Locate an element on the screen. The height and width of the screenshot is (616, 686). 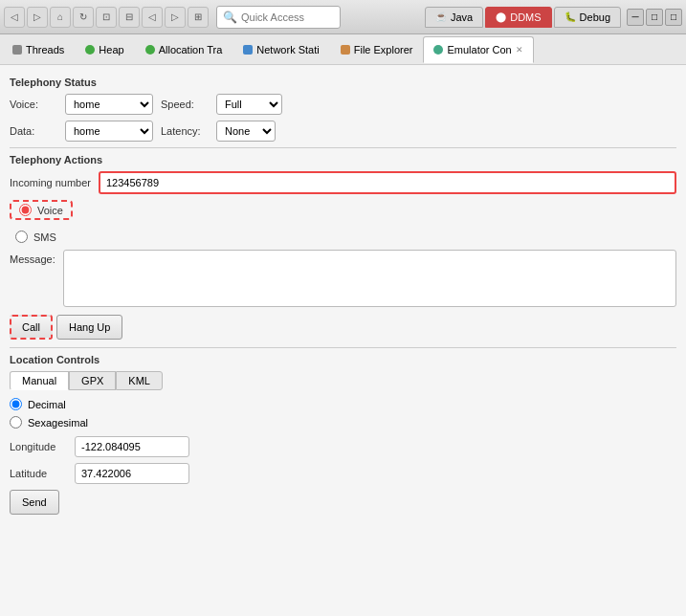
tab-row: Threads Heap Allocation Tra Network Stat… is located at coordinates (343, 50).